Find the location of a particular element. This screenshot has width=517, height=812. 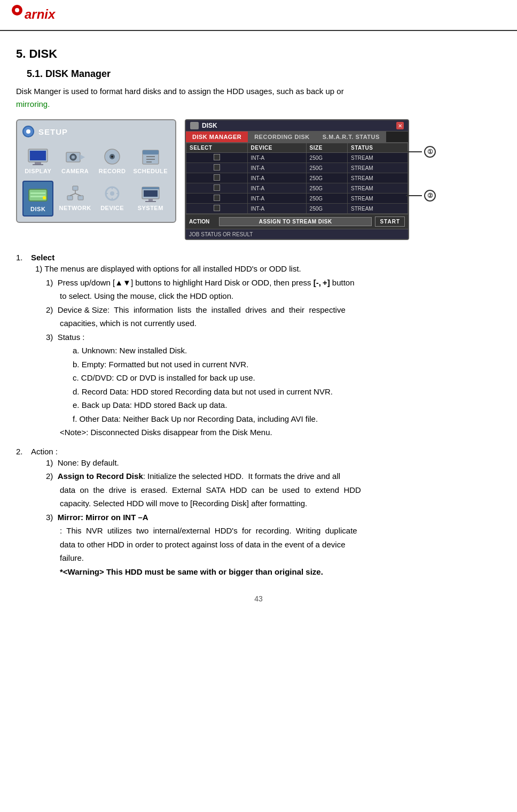

col-status: STATUS is located at coordinates (378, 148).